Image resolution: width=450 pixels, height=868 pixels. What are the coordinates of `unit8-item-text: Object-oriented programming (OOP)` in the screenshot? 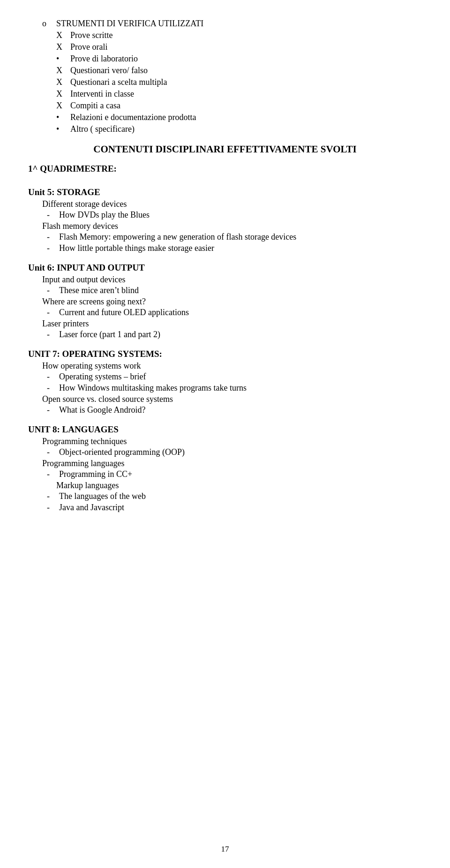 It's located at (122, 452).